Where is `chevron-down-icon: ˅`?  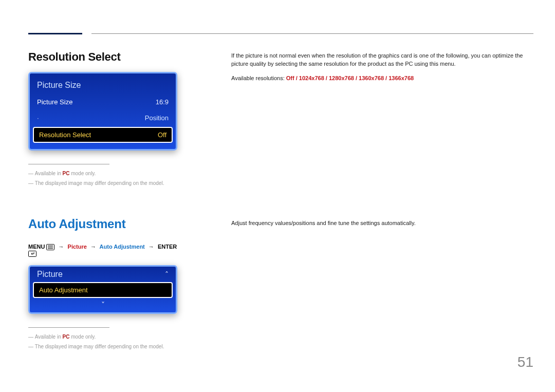
chevron-down-icon: ˅ is located at coordinates (103, 305).